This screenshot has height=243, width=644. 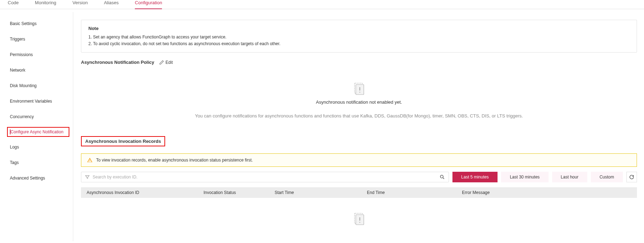 What do you see at coordinates (46, 5) in the screenshot?
I see `tab-monitoring: Monitoring` at bounding box center [46, 5].